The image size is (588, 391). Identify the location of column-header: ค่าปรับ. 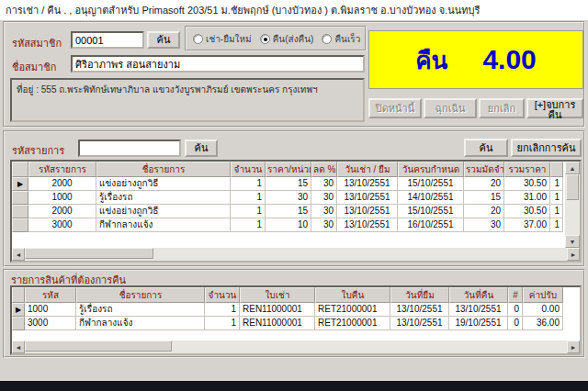
(543, 296).